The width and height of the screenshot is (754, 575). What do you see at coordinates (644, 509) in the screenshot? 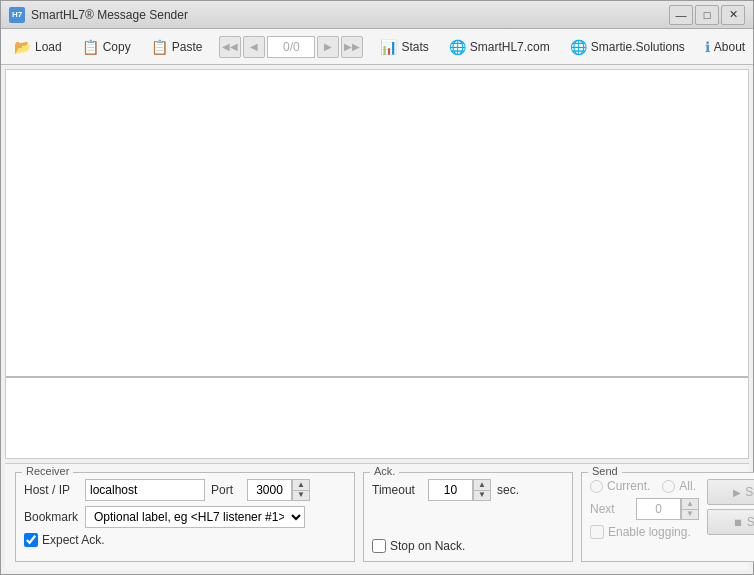
I see `next-row: Next ▲ ▼` at bounding box center [644, 509].